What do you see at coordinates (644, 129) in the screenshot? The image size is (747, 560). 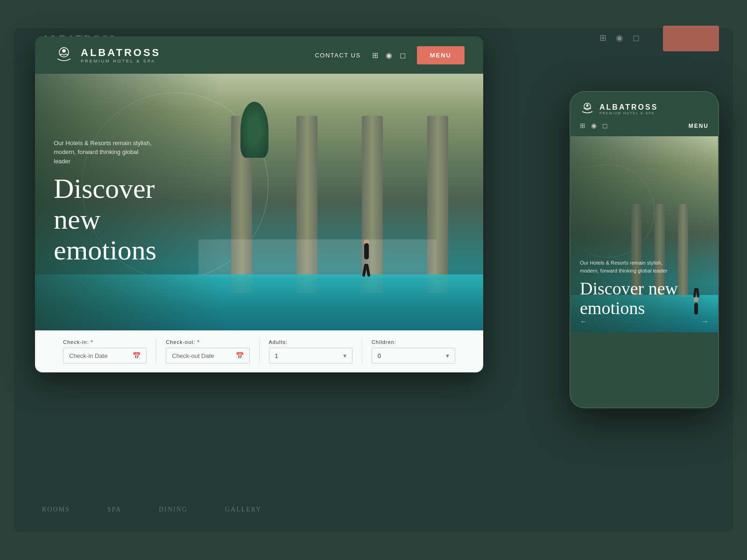 I see `mobile-nav-row: ⊞ ◉ ◻ MENU` at bounding box center [644, 129].